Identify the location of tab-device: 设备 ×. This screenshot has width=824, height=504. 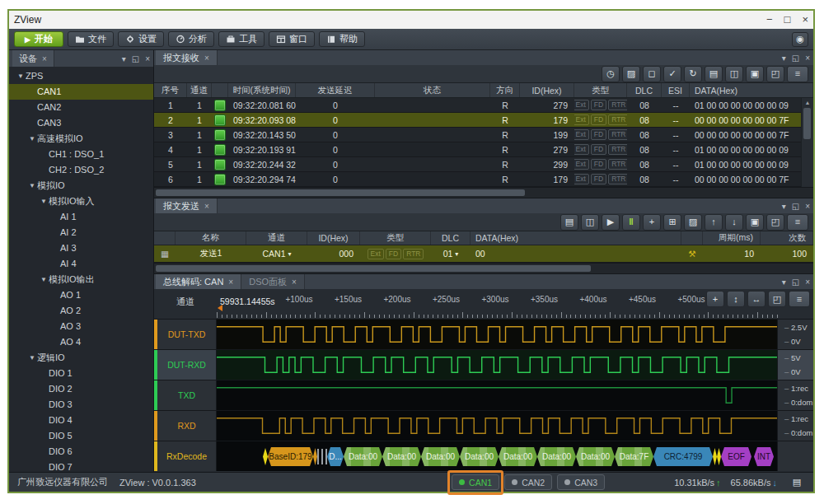
(33, 58).